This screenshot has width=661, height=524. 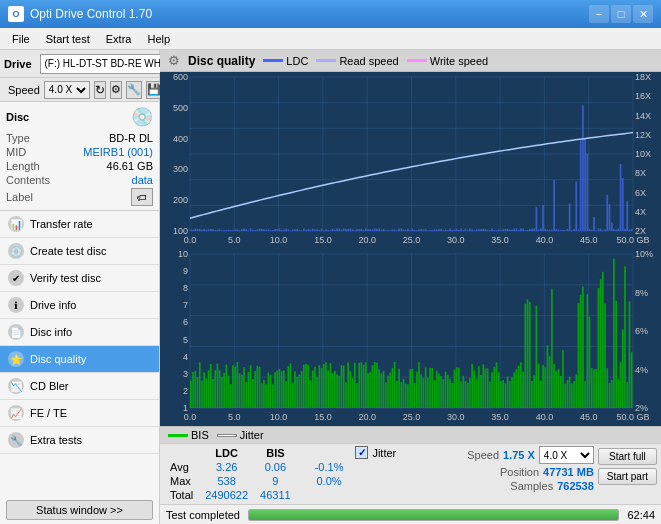 What do you see at coordinates (142, 197) in the screenshot?
I see `label-button: 🏷` at bounding box center [142, 197].